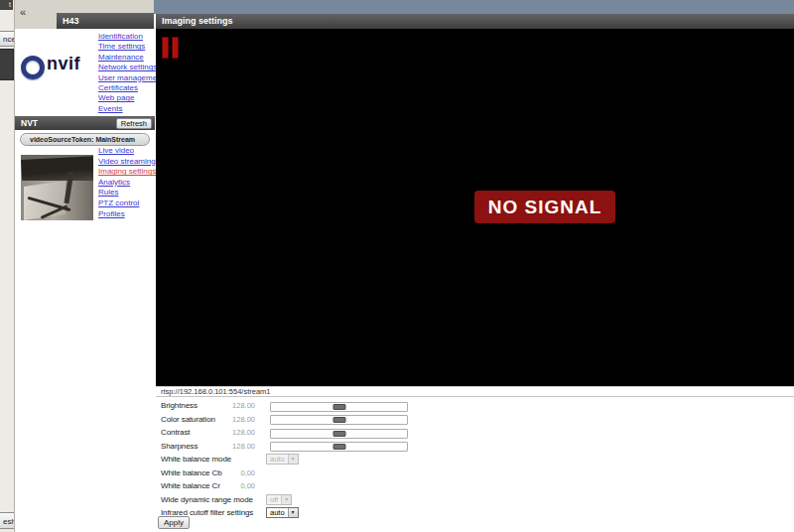 This screenshot has width=794, height=532. What do you see at coordinates (85, 139) in the screenshot?
I see `video-source-selector: videoSourceToken: MainStream` at bounding box center [85, 139].